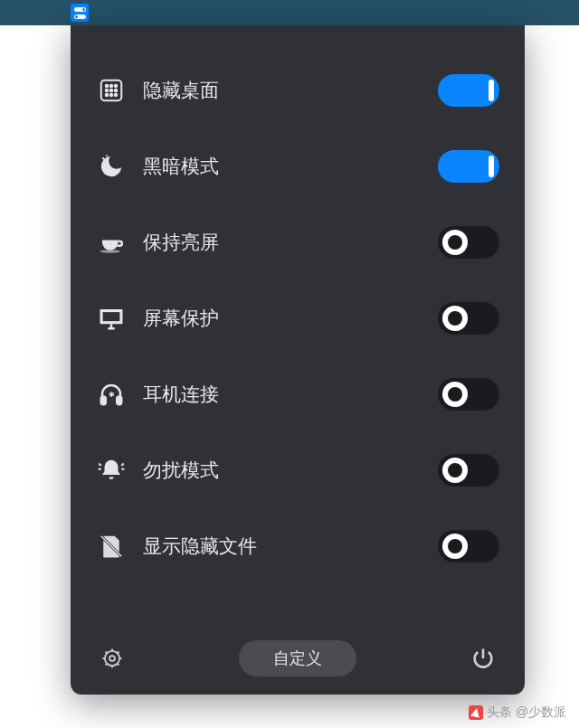 The height and width of the screenshot is (728, 579). What do you see at coordinates (298, 658) in the screenshot?
I see `customize-button: 自定义` at bounding box center [298, 658].